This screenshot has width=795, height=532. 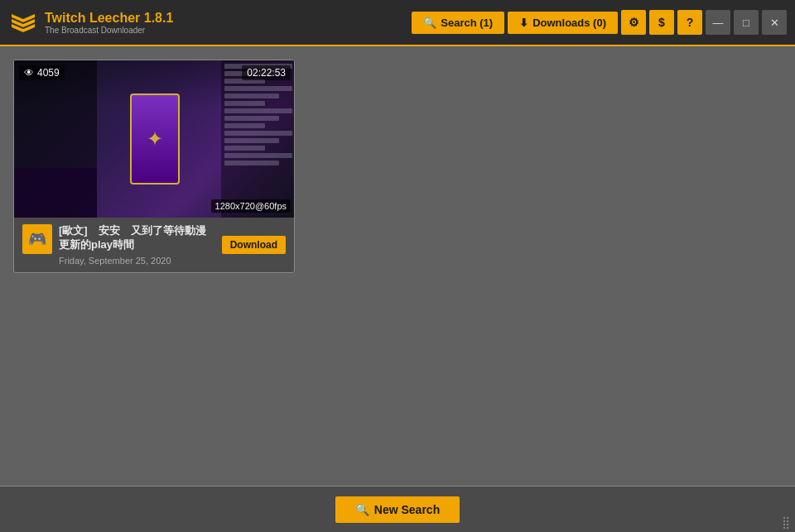 What do you see at coordinates (109, 18) in the screenshot?
I see `app-title: Twitch Leecher 1.8.1` at bounding box center [109, 18].